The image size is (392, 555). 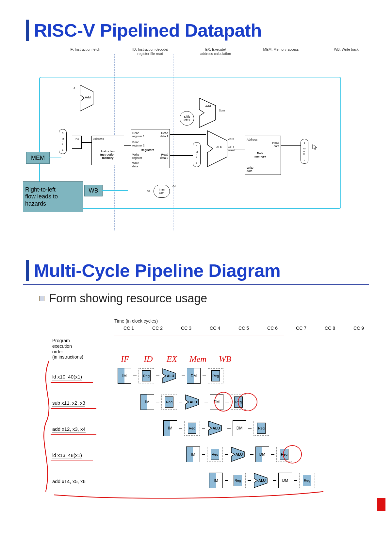 What do you see at coordinates (69, 403) in the screenshot?
I see `instr-2: sub x11, x2, x3` at bounding box center [69, 403].